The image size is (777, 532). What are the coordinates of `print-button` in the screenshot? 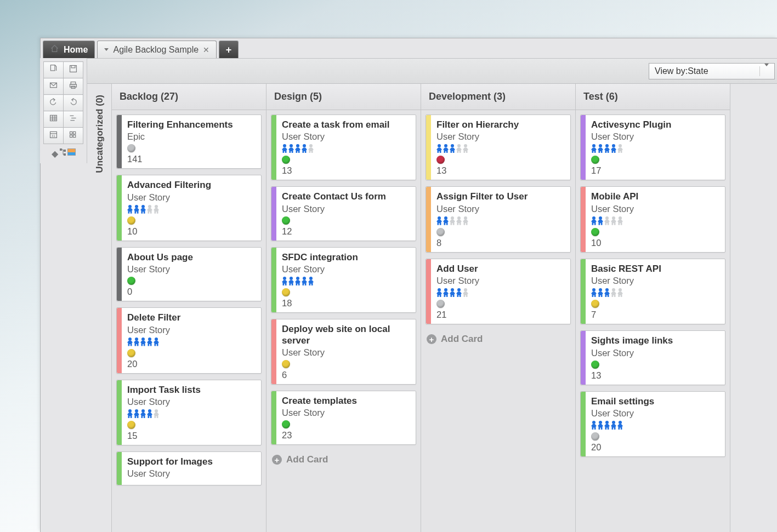 It's located at (73, 87).